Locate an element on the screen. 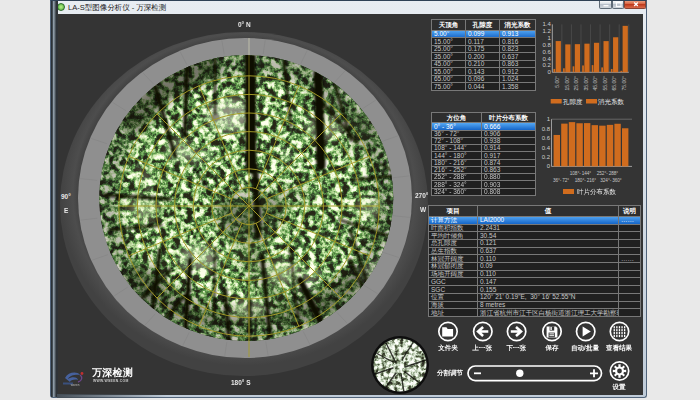 Image resolution: width=700 pixels, height=400 pixels. svg-text: 65.00° is located at coordinates (614, 84).